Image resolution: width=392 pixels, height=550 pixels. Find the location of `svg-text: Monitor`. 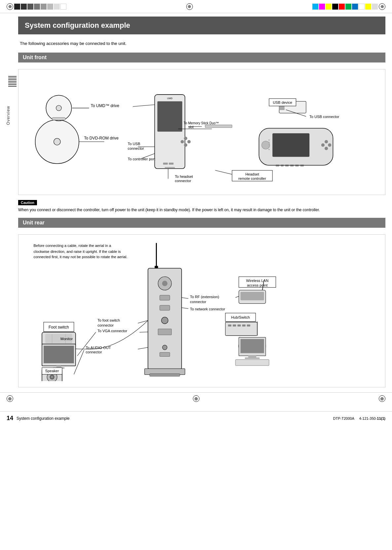

svg-text: Monitor is located at coordinates (67, 339).